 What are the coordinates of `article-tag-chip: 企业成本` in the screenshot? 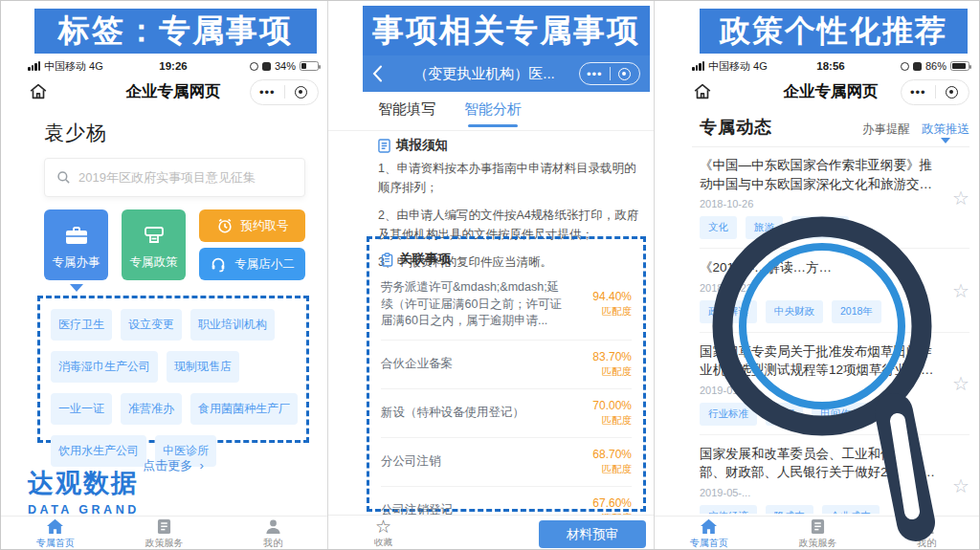 It's located at (851, 509).